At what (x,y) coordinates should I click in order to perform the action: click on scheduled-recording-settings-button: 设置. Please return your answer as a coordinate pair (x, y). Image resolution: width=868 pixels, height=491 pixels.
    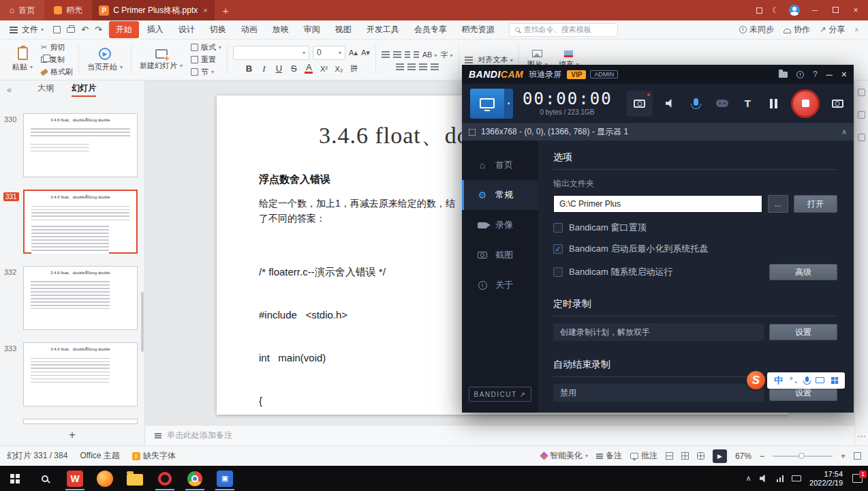
    Looking at the image, I should click on (803, 332).